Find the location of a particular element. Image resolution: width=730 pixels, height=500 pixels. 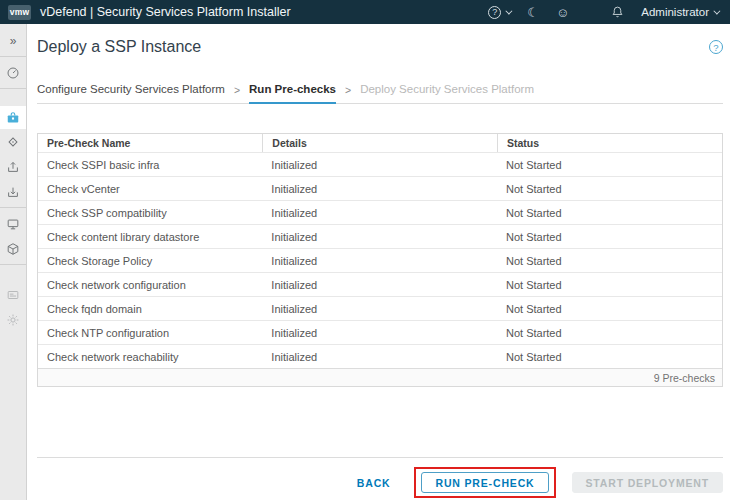

sidebar-item-monitor is located at coordinates (13, 224).